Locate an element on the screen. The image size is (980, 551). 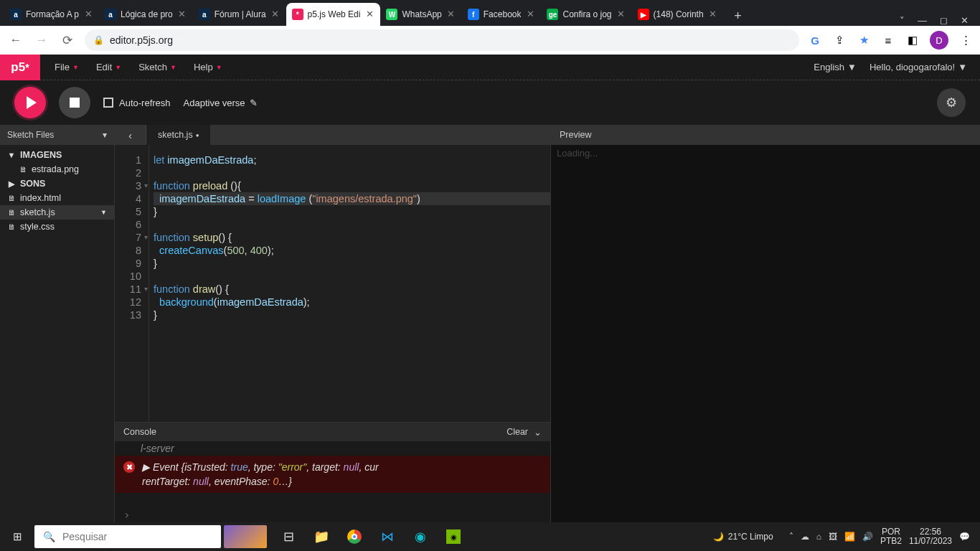
tab-label: Formação A p is located at coordinates (52, 14).